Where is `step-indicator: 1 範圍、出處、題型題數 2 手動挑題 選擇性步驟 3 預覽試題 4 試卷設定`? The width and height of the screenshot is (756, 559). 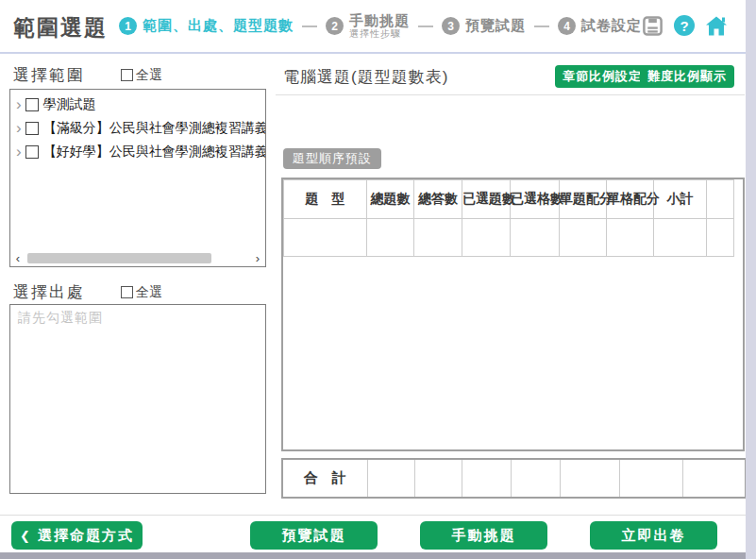
step-indicator: 1 範圍、出處、題型題數 2 手動挑題 選擇性步驟 3 預覽試題 4 試卷設定 is located at coordinates (380, 26).